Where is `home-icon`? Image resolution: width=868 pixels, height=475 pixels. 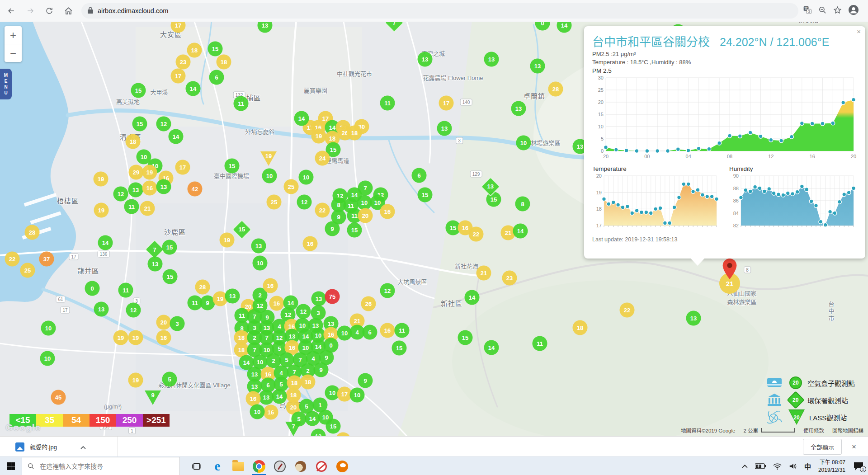
home-icon is located at coordinates (68, 11).